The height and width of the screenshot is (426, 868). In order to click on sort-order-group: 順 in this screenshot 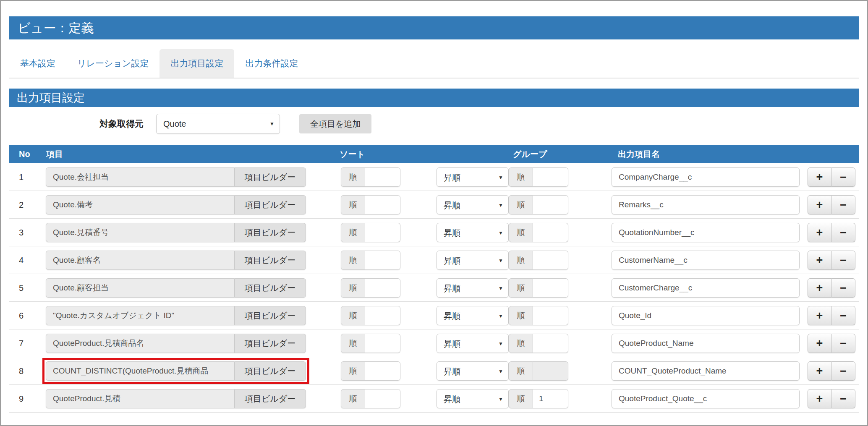, I will do `click(371, 316)`.